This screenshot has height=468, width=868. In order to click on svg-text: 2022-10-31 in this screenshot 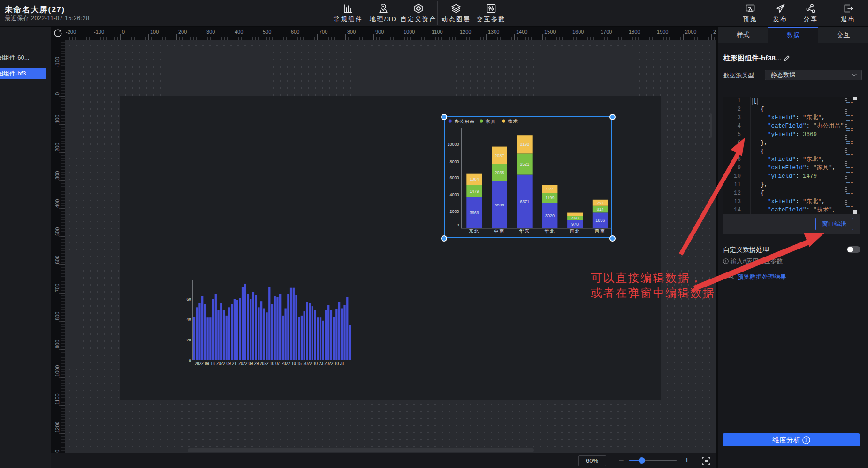, I will do `click(335, 363)`.